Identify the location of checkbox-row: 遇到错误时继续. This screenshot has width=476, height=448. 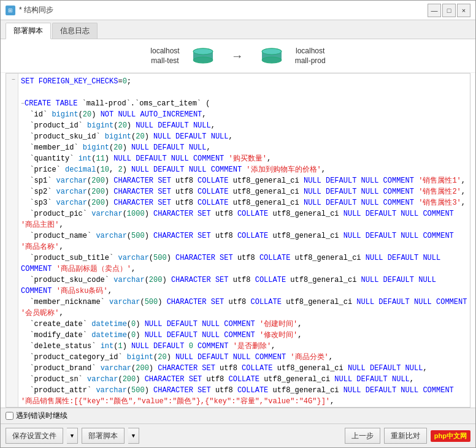
(37, 416).